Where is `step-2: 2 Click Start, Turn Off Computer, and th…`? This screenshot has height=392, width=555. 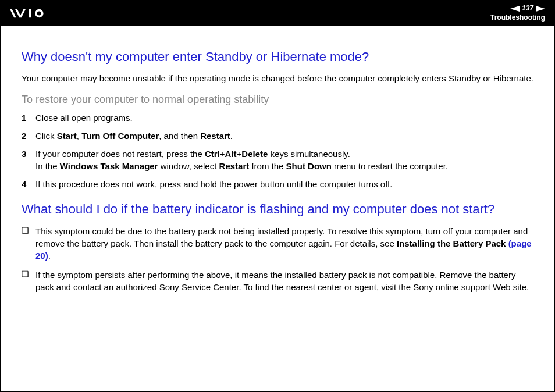 step-2: 2 Click Start, Turn Off Computer, and th… is located at coordinates (278, 136).